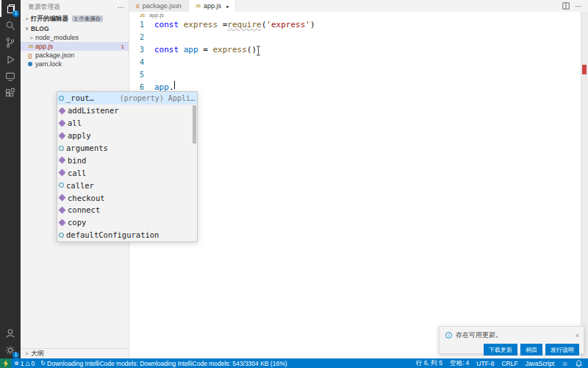  I want to click on editor-actions: ⋯, so click(575, 6).